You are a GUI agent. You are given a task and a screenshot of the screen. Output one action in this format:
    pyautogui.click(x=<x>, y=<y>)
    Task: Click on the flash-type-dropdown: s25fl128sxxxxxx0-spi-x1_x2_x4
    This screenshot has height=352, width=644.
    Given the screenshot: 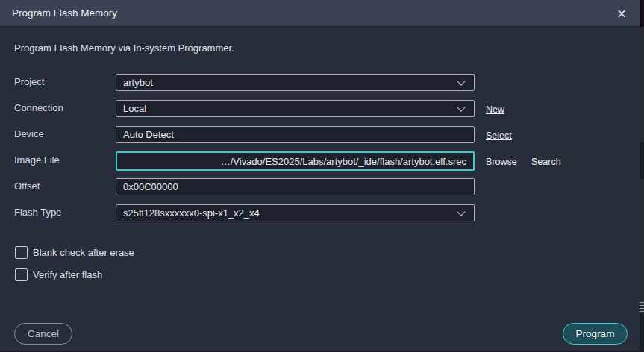 What is the action you would take?
    pyautogui.click(x=296, y=213)
    